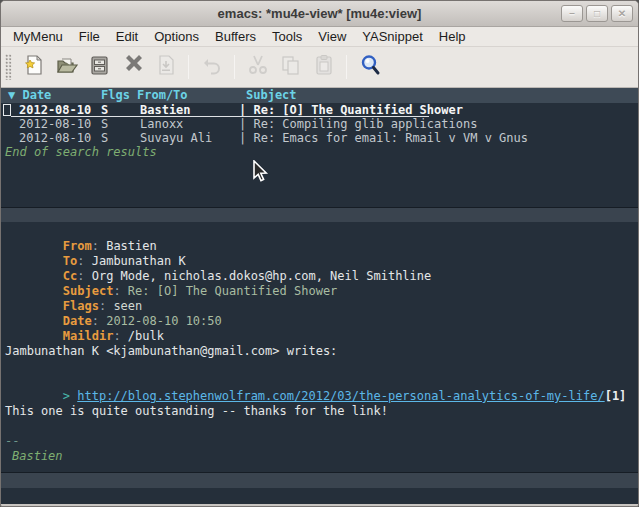  What do you see at coordinates (324, 67) in the screenshot?
I see `paste-icon` at bounding box center [324, 67].